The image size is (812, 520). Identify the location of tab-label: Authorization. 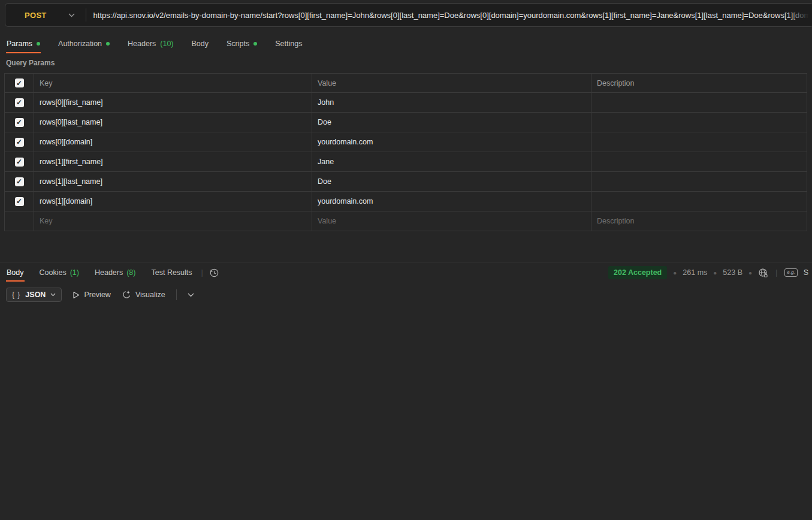
(80, 44).